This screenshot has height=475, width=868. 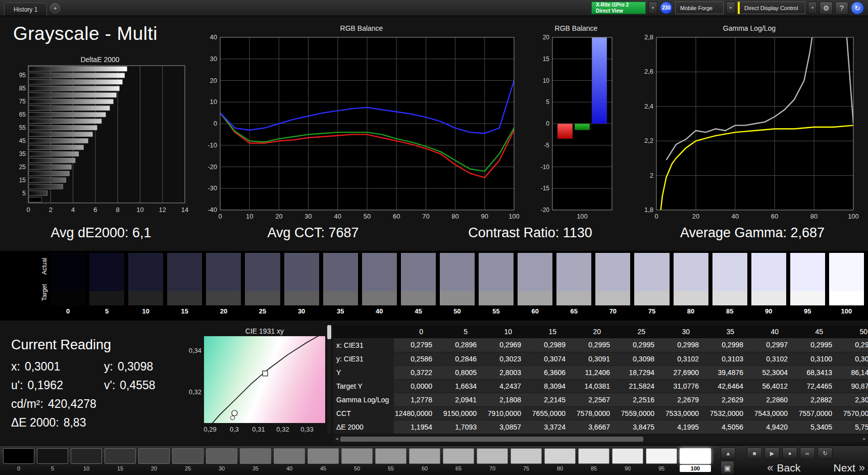 I want to click on power-icon: ↻, so click(x=857, y=8).